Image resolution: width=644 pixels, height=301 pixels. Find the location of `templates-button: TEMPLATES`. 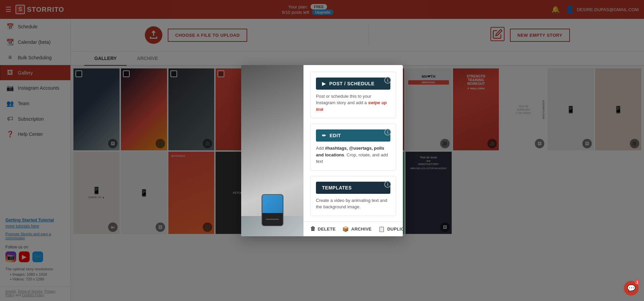

templates-button: TEMPLATES is located at coordinates (353, 188).